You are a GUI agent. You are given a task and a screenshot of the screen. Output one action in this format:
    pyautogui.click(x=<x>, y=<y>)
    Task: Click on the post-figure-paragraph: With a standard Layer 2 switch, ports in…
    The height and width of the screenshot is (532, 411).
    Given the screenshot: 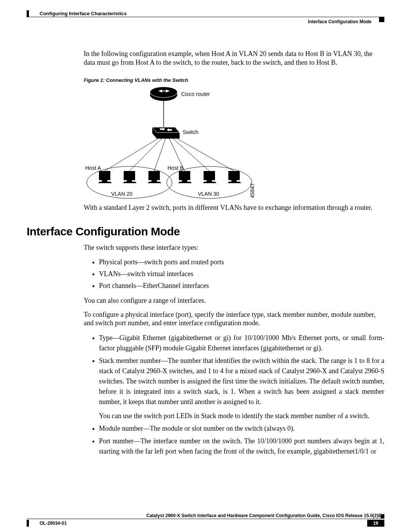 What is the action you would take?
    pyautogui.click(x=234, y=208)
    